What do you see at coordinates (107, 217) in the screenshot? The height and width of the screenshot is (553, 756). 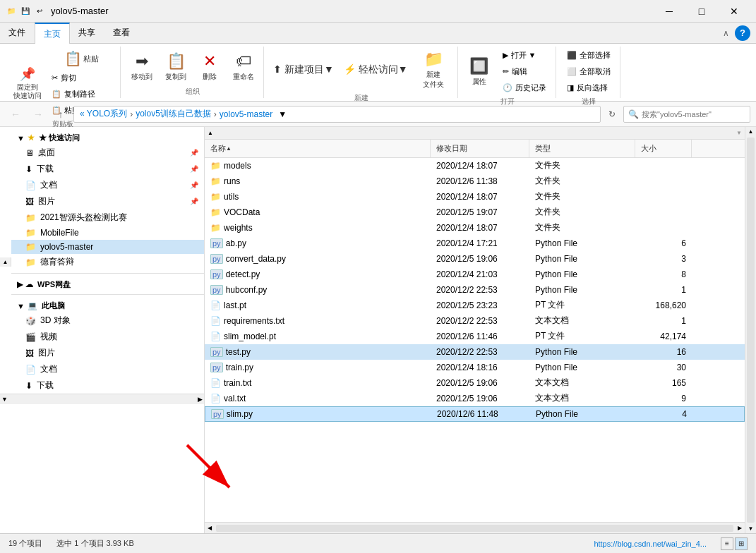 I see `sidebar-item-helmet: 📁 2021智源头盔检测比赛` at bounding box center [107, 217].